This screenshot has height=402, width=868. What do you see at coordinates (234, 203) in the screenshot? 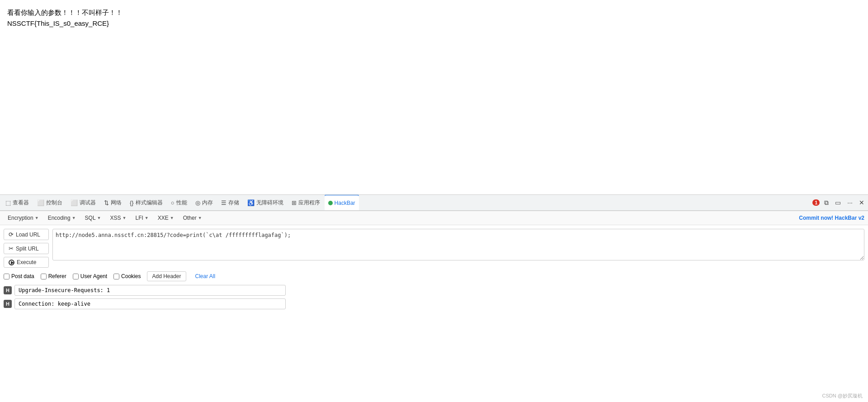
I see `tab-storage-label: 存储` at bounding box center [234, 203].